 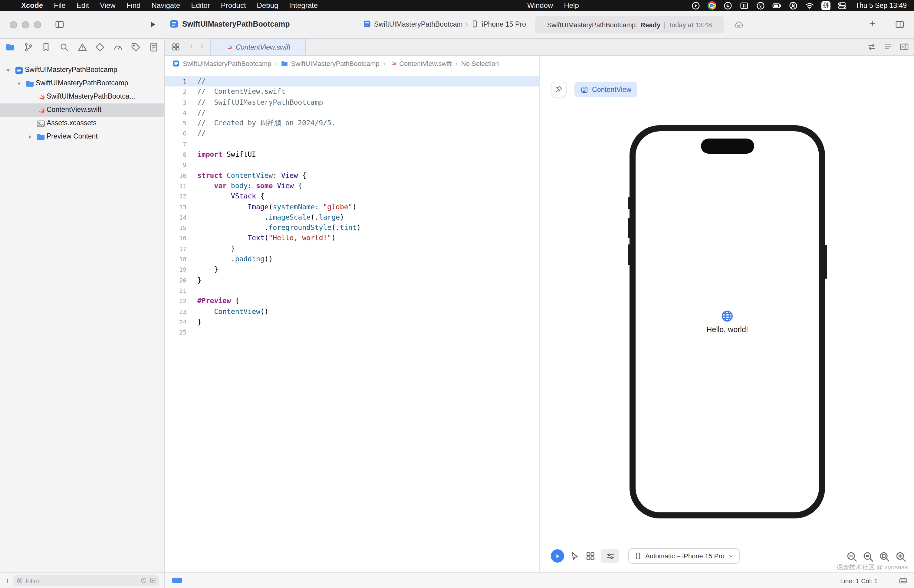 What do you see at coordinates (558, 89) in the screenshot?
I see `pin-preview-button` at bounding box center [558, 89].